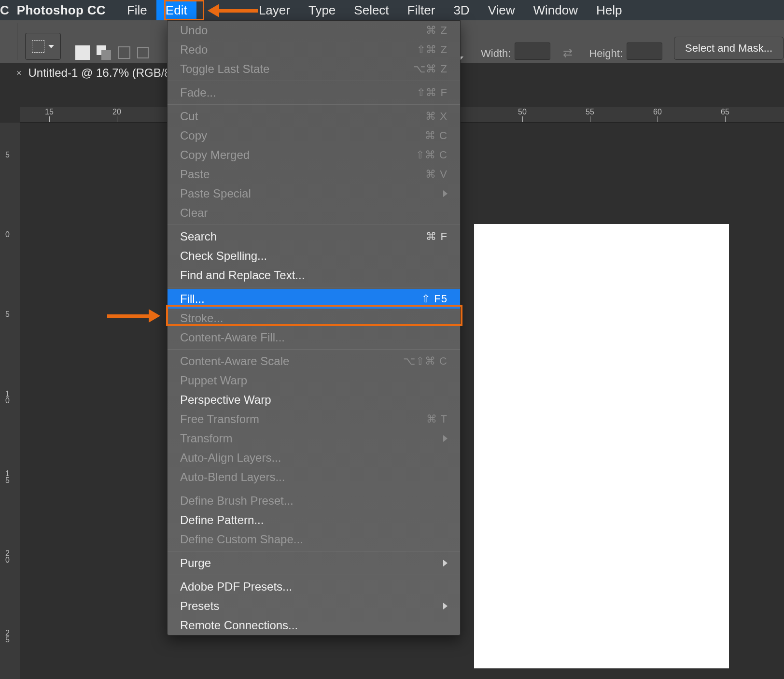  Describe the element at coordinates (314, 30) in the screenshot. I see `menu-item-undo: Undo⌘ Z` at that location.